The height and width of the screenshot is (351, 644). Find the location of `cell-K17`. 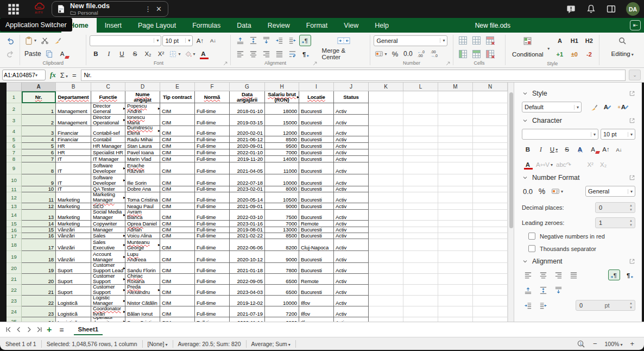

cell-K17 is located at coordinates (386, 236).